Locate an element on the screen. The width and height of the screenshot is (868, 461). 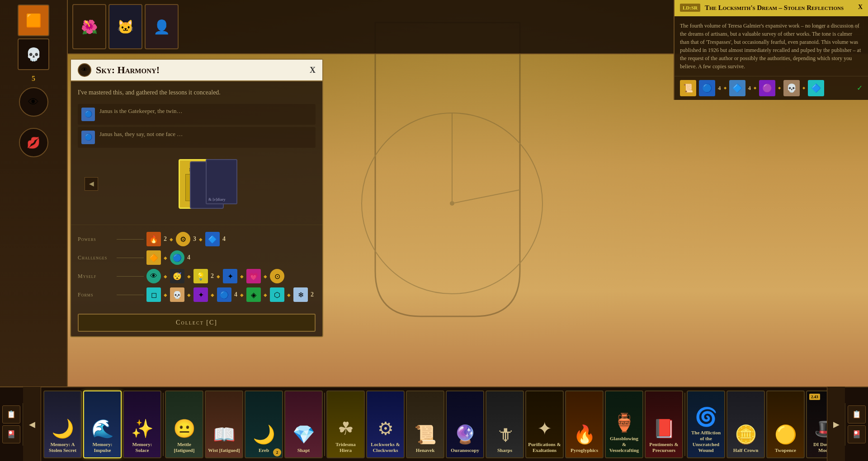
top-card-3: 👤 is located at coordinates (162, 27).